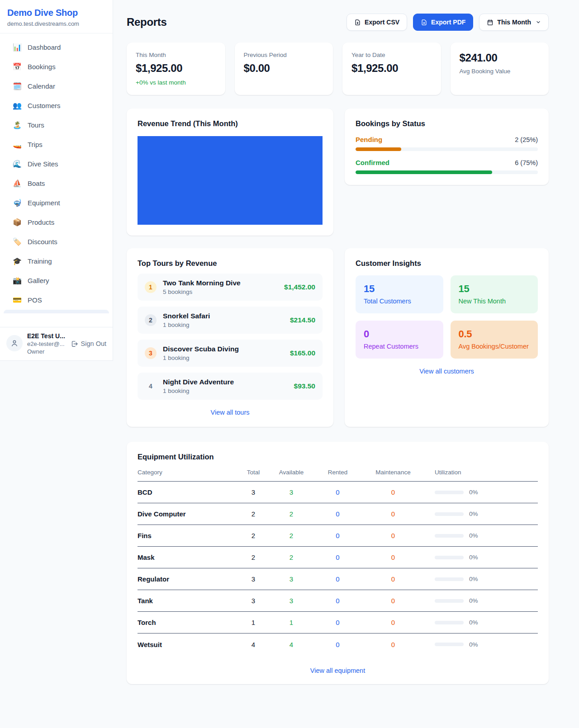  Describe the element at coordinates (447, 371) in the screenshot. I see `view-all-customers-link: View all customers` at that location.